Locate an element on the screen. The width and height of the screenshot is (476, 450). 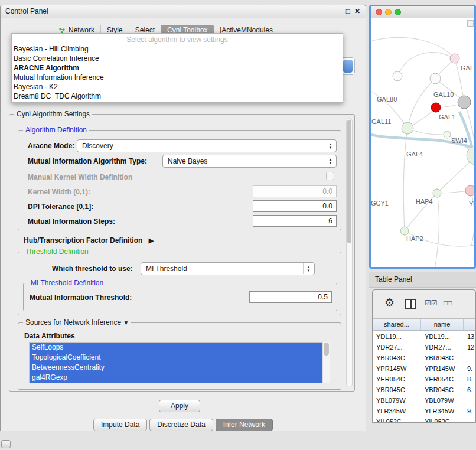
algorithm-option: Bayesian - K2 is located at coordinates (177, 87).